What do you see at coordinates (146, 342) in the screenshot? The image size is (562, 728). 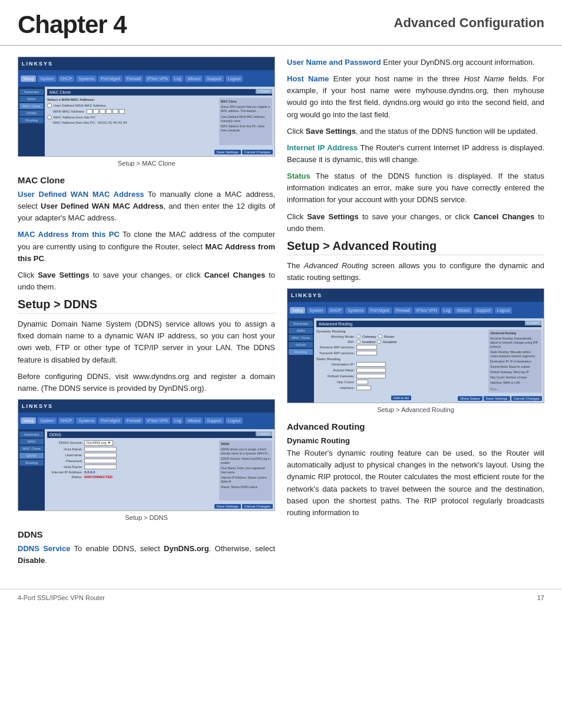 I see `ddns-intro-para: Dynamic Domain Name System (DDNS) servic…` at bounding box center [146, 342].